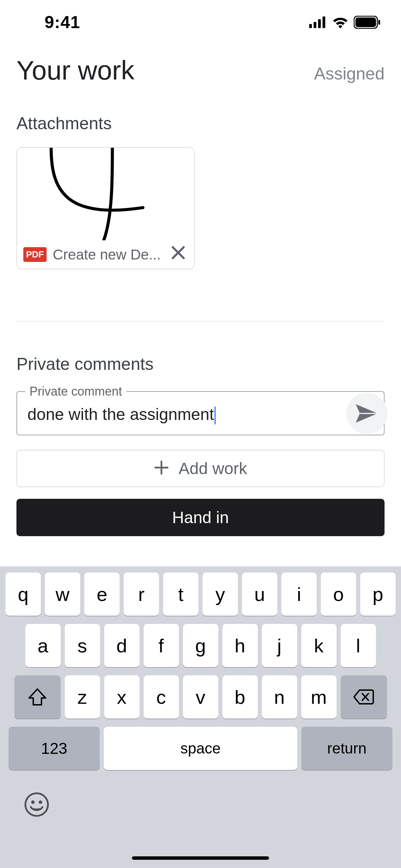 This screenshot has height=868, width=401. I want to click on emoji-key, so click(37, 805).